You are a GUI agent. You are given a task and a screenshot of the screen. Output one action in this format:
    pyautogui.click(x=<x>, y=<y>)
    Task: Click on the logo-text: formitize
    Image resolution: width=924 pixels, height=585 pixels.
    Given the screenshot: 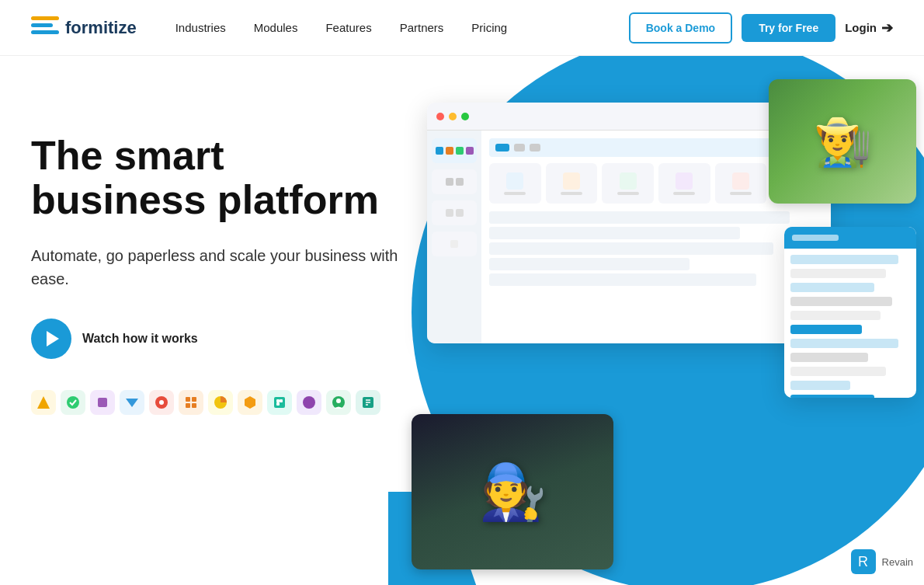 What is the action you would take?
    pyautogui.click(x=101, y=28)
    